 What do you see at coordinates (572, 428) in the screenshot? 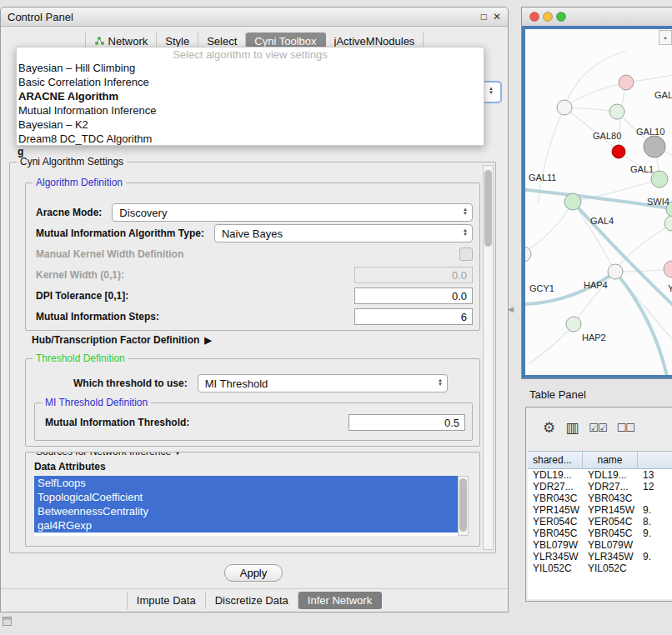
I see `columns-icon: ▥` at bounding box center [572, 428].